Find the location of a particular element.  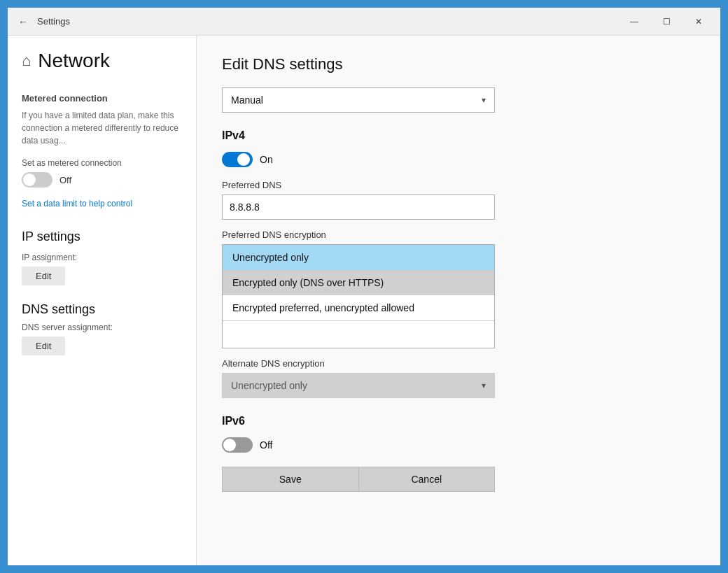

ipv6-toggle is located at coordinates (237, 445).